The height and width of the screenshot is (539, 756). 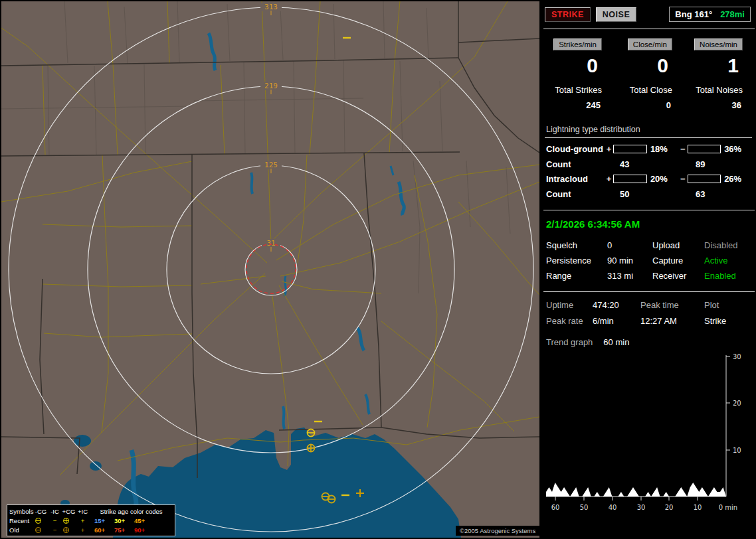 What do you see at coordinates (585, 507) in the screenshot?
I see `xtick-50: 50` at bounding box center [585, 507].